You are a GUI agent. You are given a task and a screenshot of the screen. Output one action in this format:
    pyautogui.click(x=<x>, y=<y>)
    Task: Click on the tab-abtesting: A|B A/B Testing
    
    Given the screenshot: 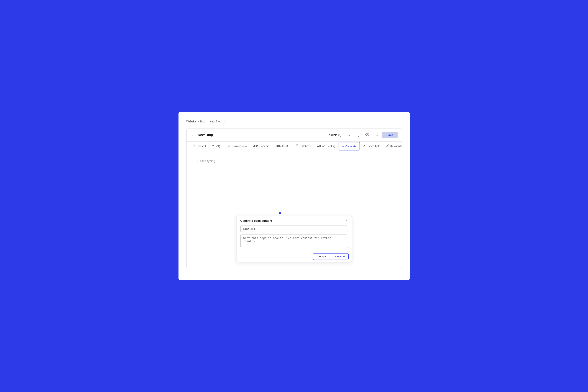 What is the action you would take?
    pyautogui.click(x=326, y=146)
    